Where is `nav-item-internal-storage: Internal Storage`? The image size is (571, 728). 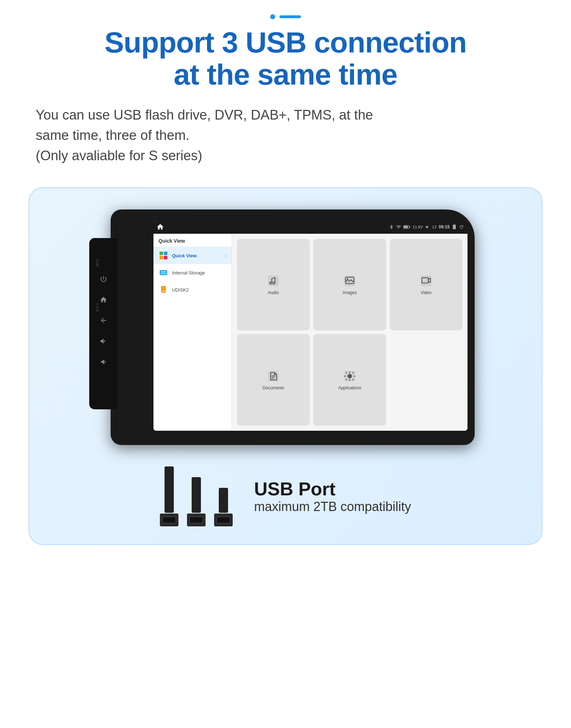 nav-item-internal-storage: Internal Storage is located at coordinates (193, 273).